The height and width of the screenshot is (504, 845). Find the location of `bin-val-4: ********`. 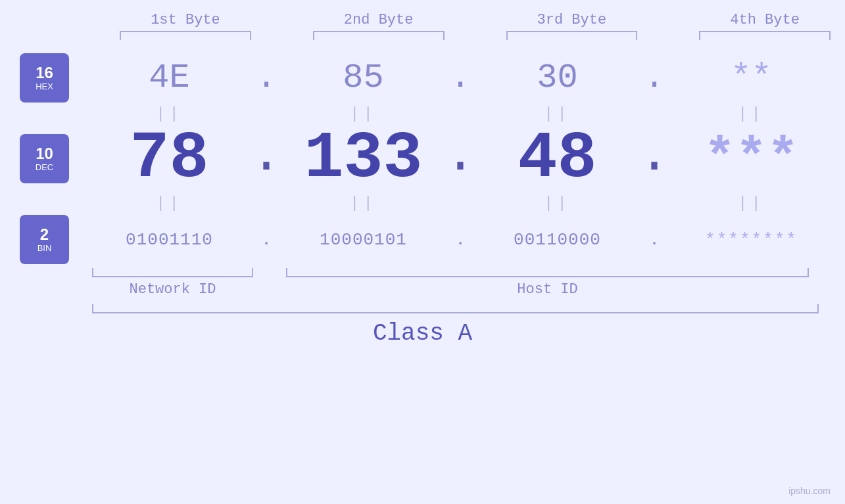

bin-val-4: ******** is located at coordinates (751, 240).